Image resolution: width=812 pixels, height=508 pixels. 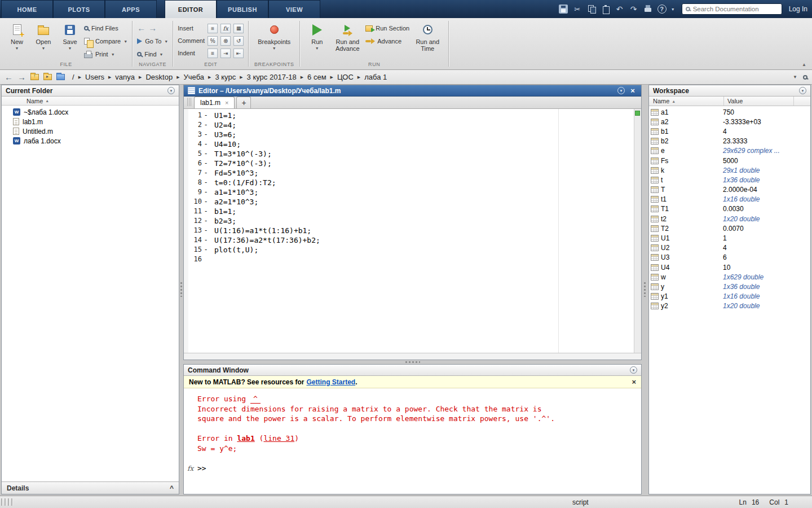 What do you see at coordinates (730, 179) in the screenshot?
I see `workspace-variable-row: t 1x36 double` at bounding box center [730, 179].